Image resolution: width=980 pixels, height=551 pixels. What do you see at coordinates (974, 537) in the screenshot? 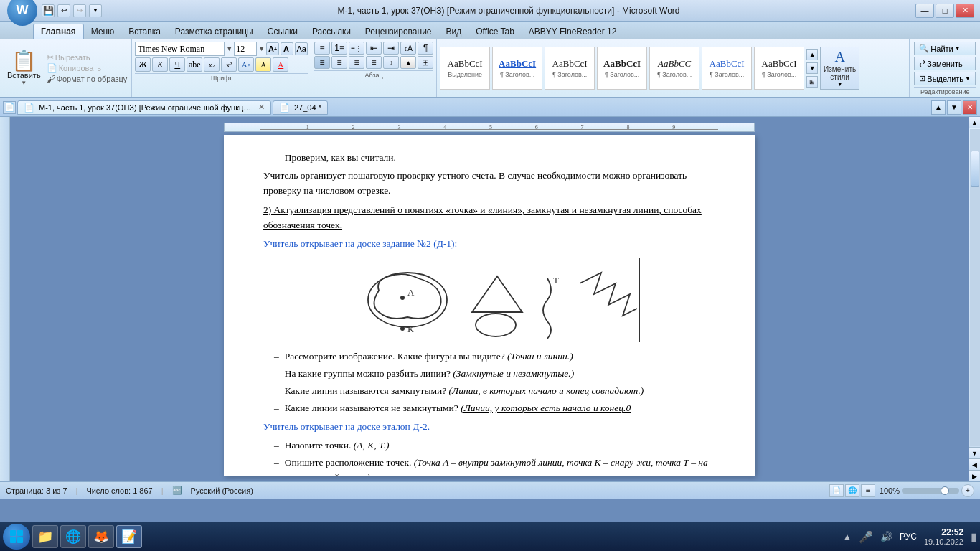
I see `show-desktop-btn: ▮` at bounding box center [974, 537].